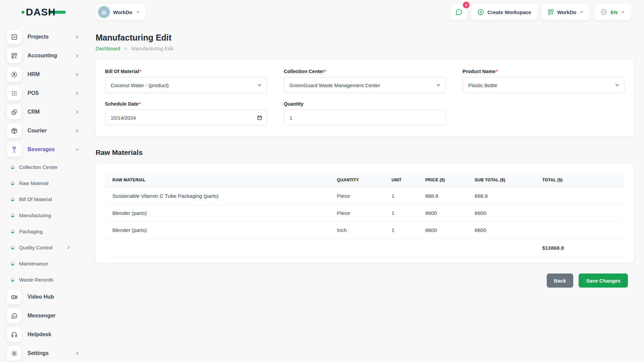  What do you see at coordinates (567, 12) in the screenshot?
I see `workdo-menu-label: WorkDo` at bounding box center [567, 12].